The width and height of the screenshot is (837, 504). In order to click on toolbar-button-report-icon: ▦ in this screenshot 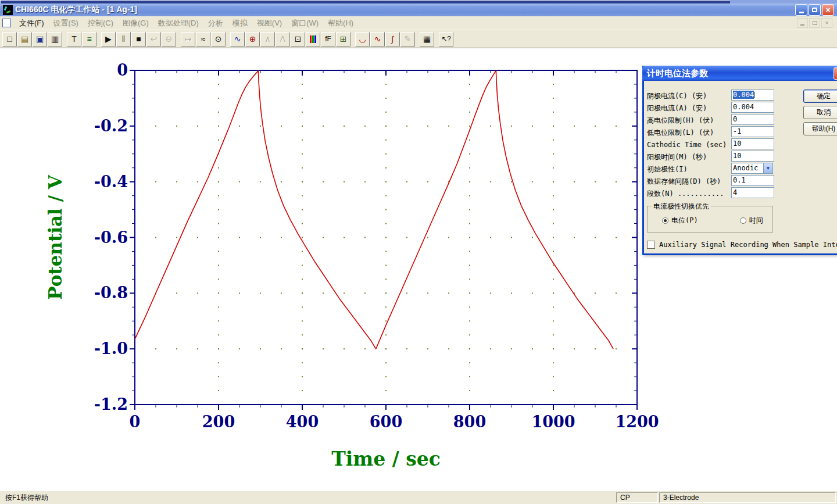, I will do `click(427, 40)`.